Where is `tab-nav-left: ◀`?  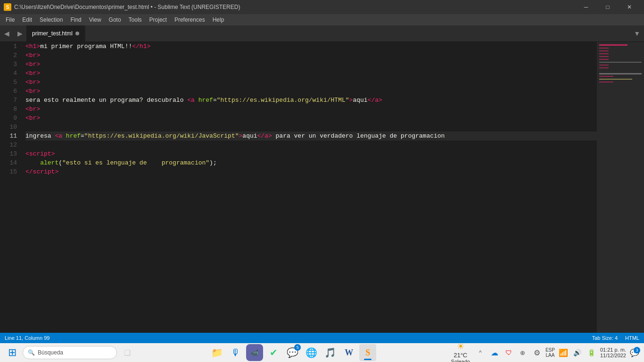 tab-nav-left: ◀ is located at coordinates (7, 33).